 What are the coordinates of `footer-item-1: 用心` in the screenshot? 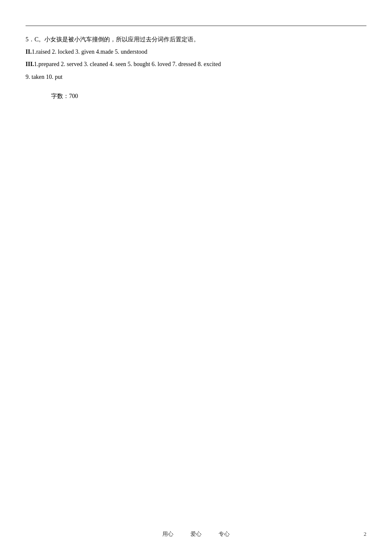 It's located at (168, 534).